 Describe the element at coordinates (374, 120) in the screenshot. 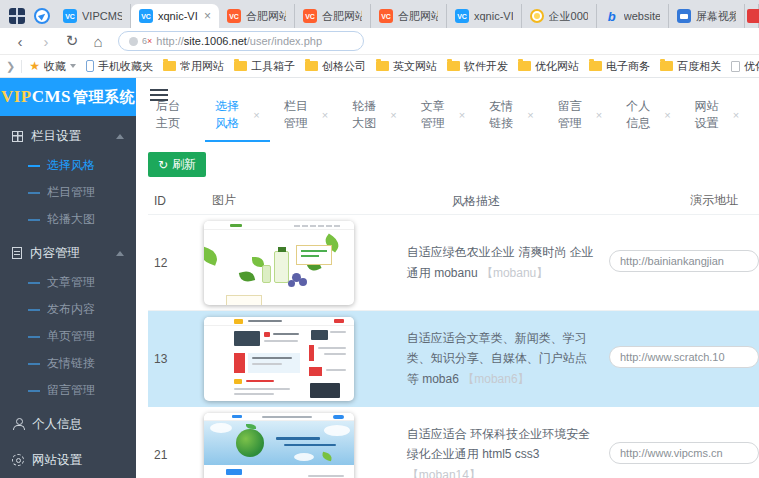

I see `ws-tab-carousel: 轮播大图×` at that location.